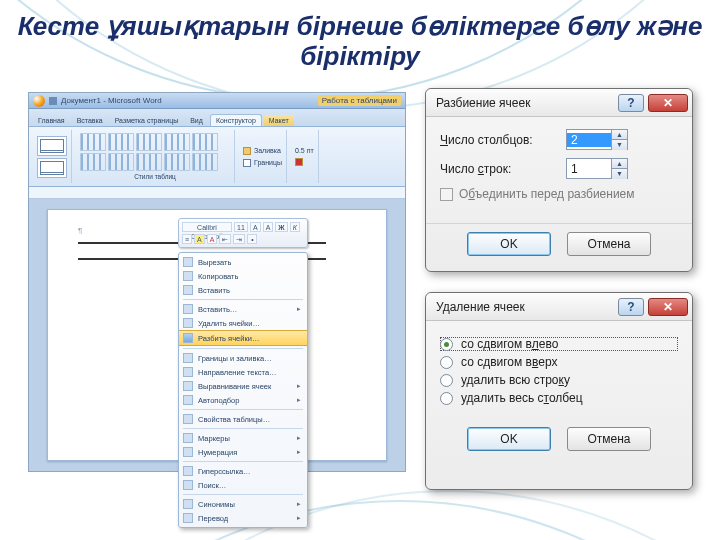 The height and width of the screenshot is (540, 720). Describe the element at coordinates (360, 42) in the screenshot. I see `slide-title: Кесте ұяшықтарын бірнеше бөліктерге бөлу…` at that location.